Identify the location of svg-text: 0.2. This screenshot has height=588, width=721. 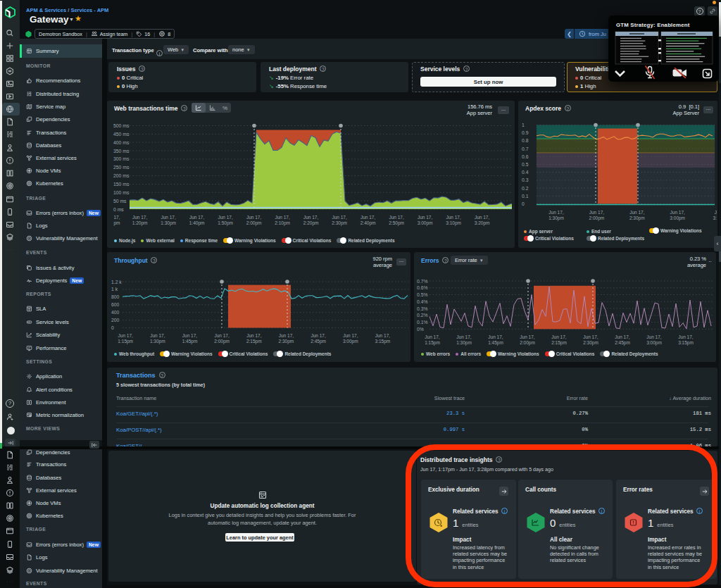
(525, 189).